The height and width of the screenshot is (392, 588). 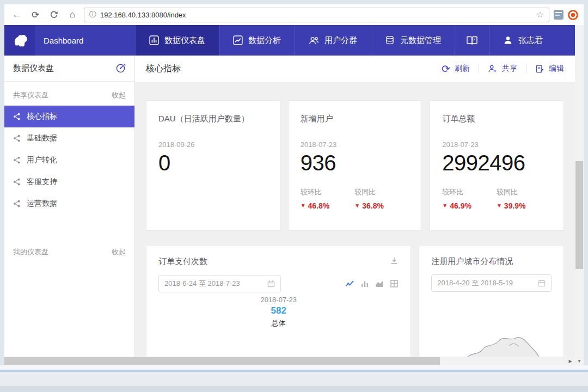 What do you see at coordinates (70, 40) in the screenshot?
I see `brand: Dashboard` at bounding box center [70, 40].